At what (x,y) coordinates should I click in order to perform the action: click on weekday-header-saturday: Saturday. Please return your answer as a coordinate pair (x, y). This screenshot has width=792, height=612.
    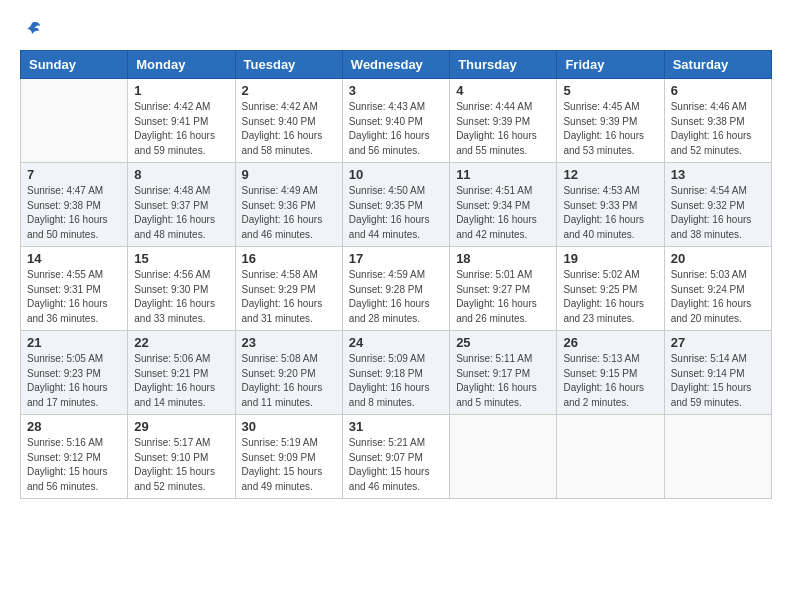
    Looking at the image, I should click on (718, 65).